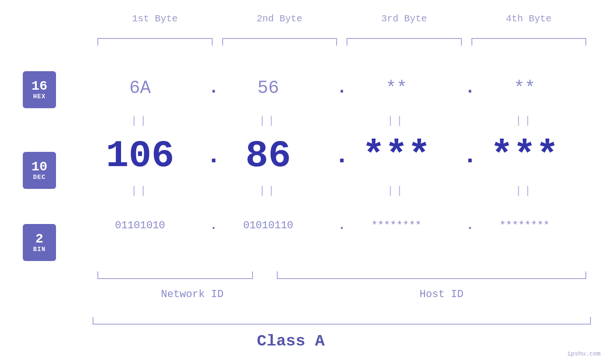 This screenshot has width=610, height=364. I want to click on watermark: ipshu.com, so click(584, 354).